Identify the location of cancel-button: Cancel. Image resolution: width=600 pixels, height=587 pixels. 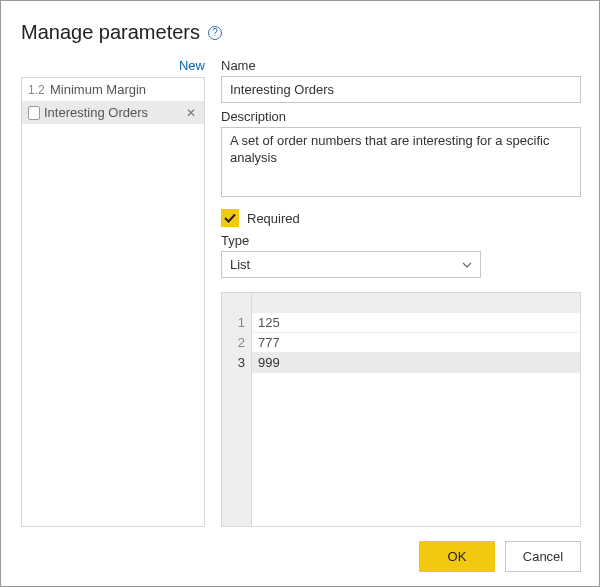
(543, 556).